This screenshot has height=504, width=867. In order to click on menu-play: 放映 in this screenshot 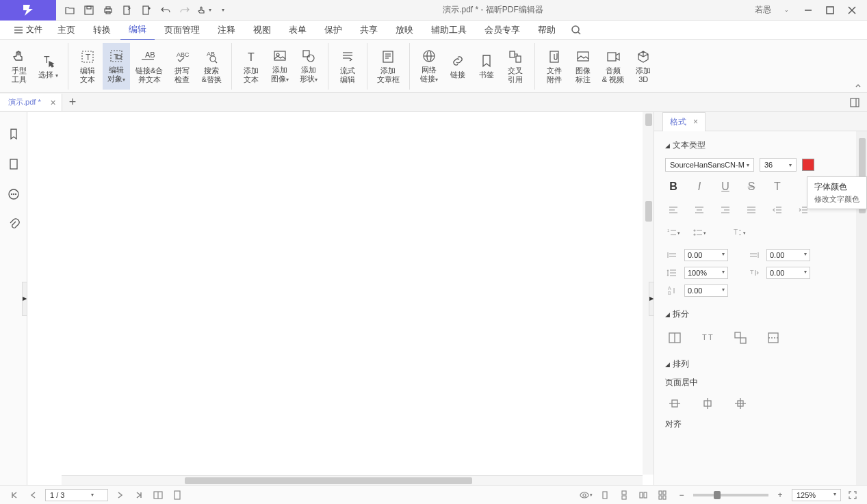, I will do `click(404, 30)`.